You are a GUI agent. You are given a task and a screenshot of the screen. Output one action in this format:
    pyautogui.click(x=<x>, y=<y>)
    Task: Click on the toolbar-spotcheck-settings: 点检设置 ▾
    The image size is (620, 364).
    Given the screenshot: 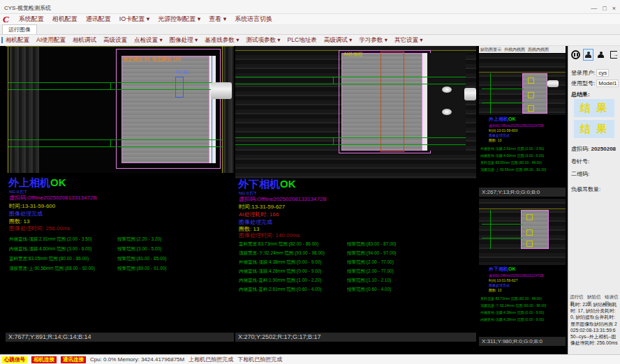 What is the action you would take?
    pyautogui.click(x=148, y=40)
    